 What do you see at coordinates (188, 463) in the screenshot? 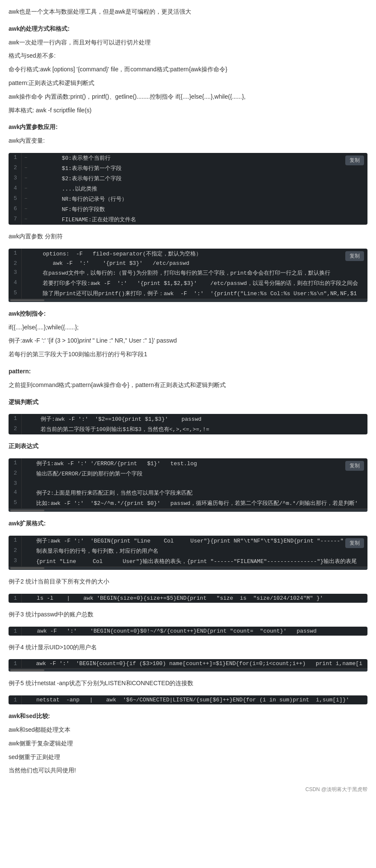
I see `table-row: 1 例子1:awk -F ':' '/ERROR/{print $1}' tes…` at bounding box center [188, 463].